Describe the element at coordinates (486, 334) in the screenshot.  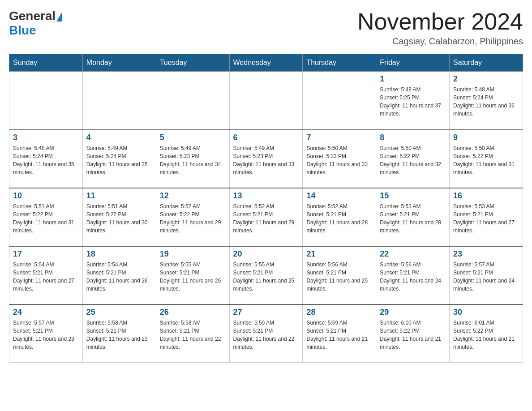
I see `calendar-cell: 30Sunrise: 6:01 AM Sunset: 5:22 PM Dayli…` at that location.